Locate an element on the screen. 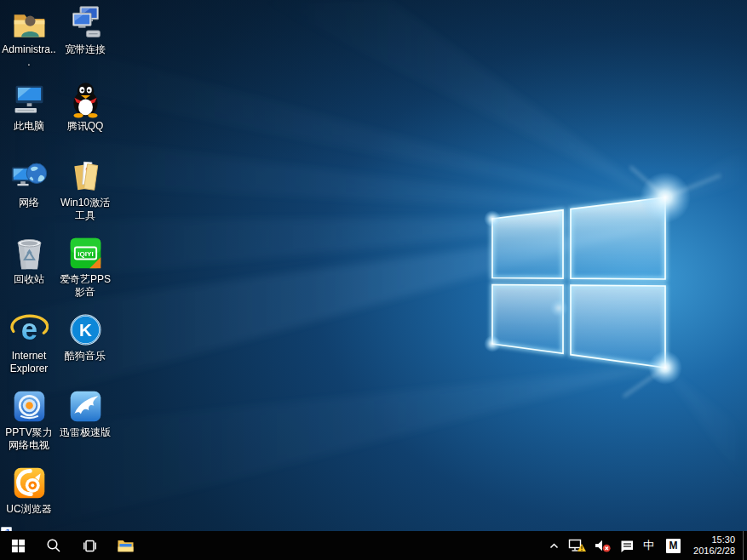  desktop-icon-internet-explorer: e Internet Explorer is located at coordinates (29, 347).